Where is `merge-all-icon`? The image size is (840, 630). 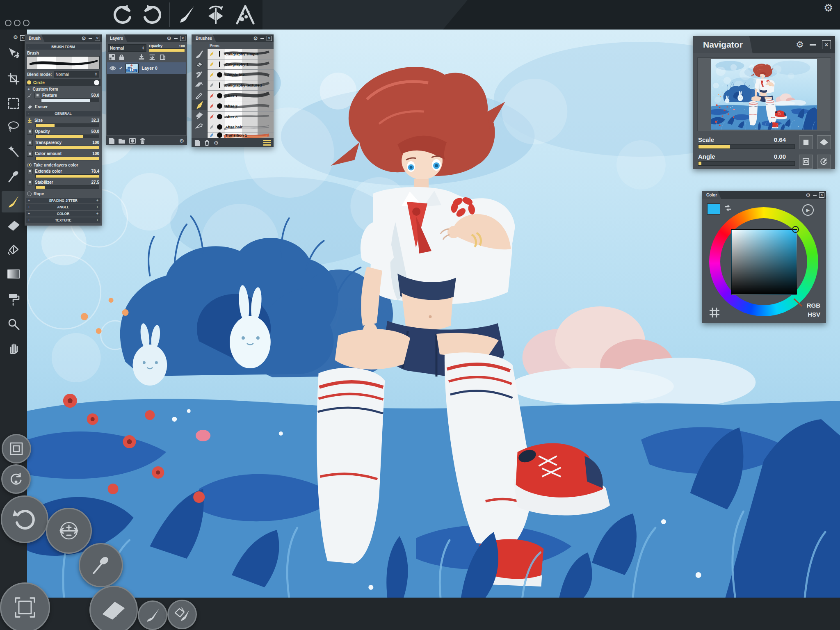 merge-all-icon is located at coordinates (152, 57).